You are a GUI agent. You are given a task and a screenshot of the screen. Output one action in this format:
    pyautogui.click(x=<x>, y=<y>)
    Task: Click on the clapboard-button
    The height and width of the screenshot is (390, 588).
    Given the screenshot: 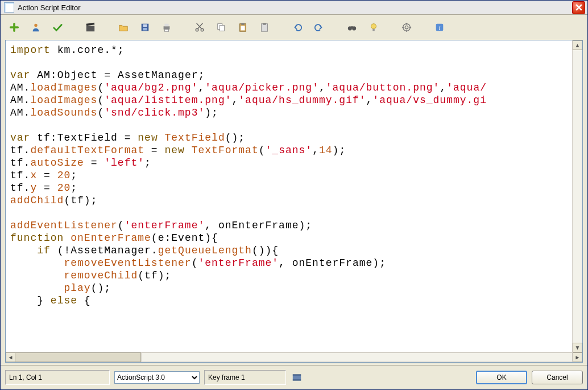 What is the action you would take?
    pyautogui.click(x=90, y=27)
    